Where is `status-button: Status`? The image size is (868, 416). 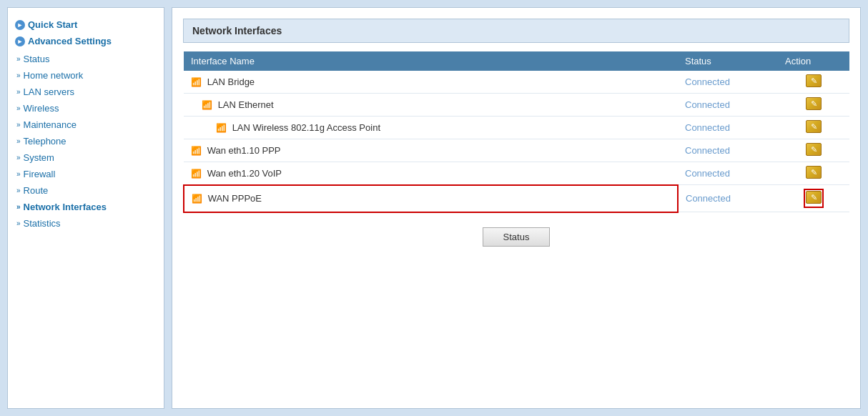
status-button: Status is located at coordinates (516, 237).